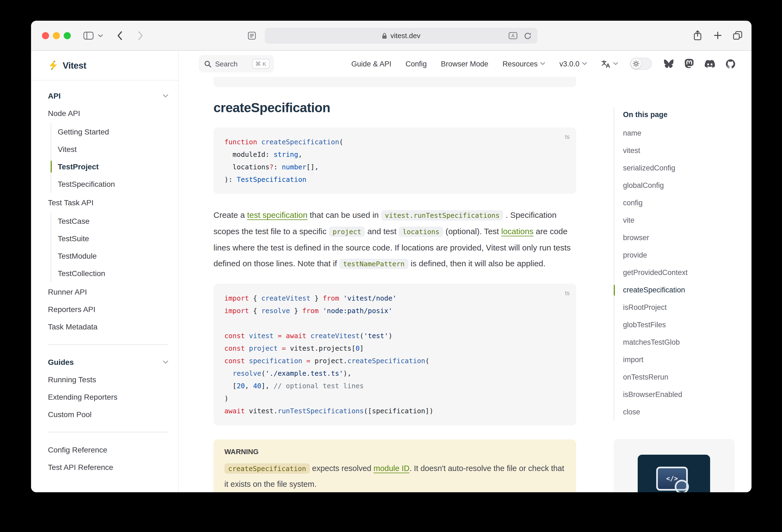  What do you see at coordinates (88, 36) in the screenshot?
I see `sidebar-toggle-icon` at bounding box center [88, 36].